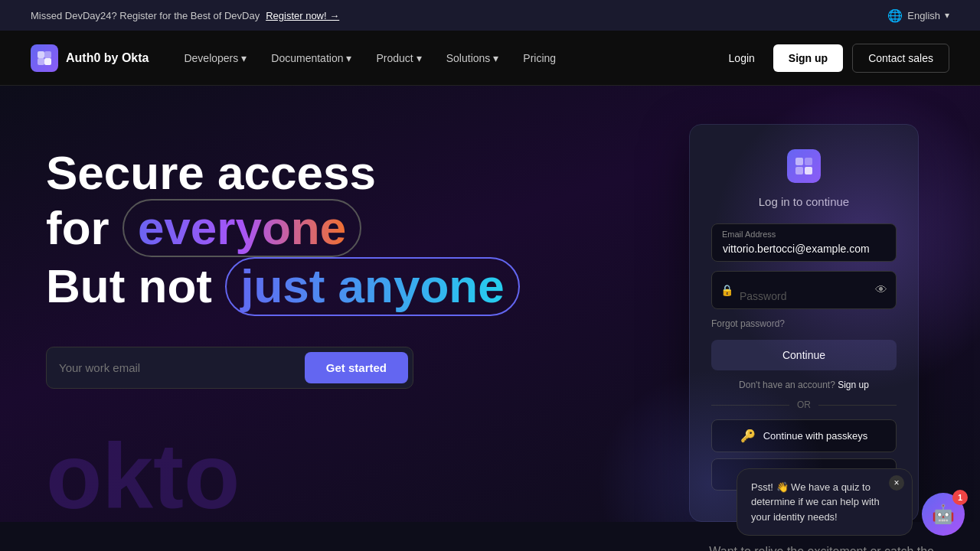  Describe the element at coordinates (44, 58) in the screenshot. I see `logo-icon` at that location.